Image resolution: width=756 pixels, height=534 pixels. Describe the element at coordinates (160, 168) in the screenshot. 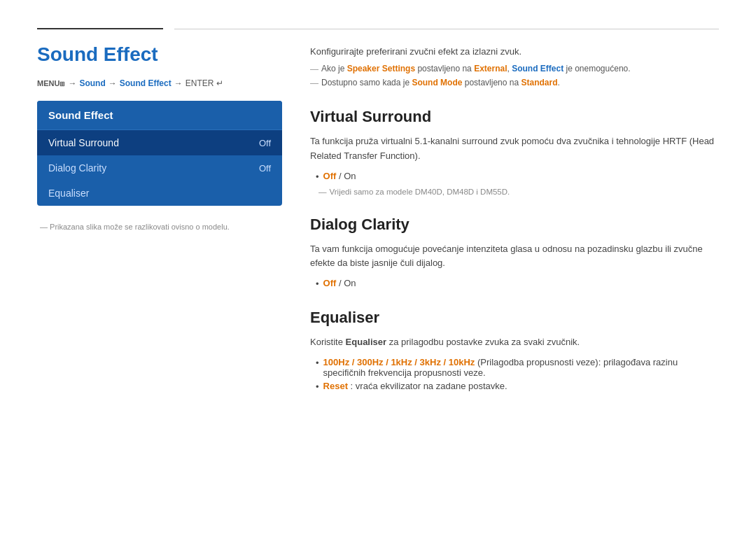

I see `menu-item-dialog-clarity: Dialog Clarity Off` at that location.